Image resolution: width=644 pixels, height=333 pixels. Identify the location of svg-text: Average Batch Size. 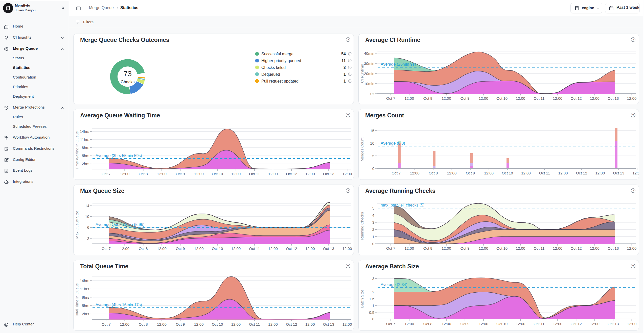
(392, 266).